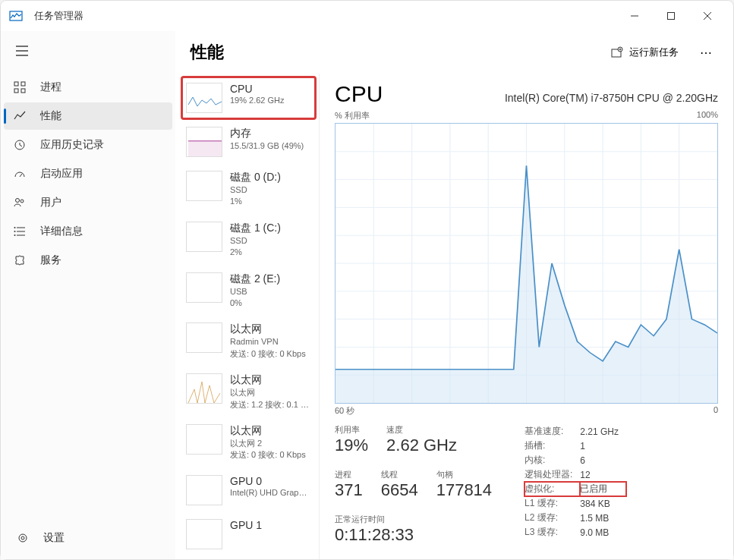  Describe the element at coordinates (270, 279) in the screenshot. I see `perf-item-name: 磁盘 2 (E:)` at that location.